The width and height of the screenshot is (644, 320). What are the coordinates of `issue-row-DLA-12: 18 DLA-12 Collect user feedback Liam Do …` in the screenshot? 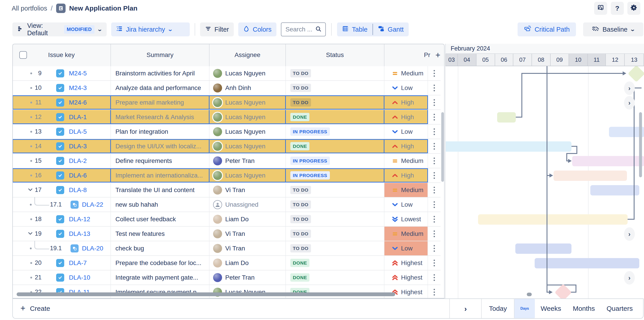 It's located at (226, 219).